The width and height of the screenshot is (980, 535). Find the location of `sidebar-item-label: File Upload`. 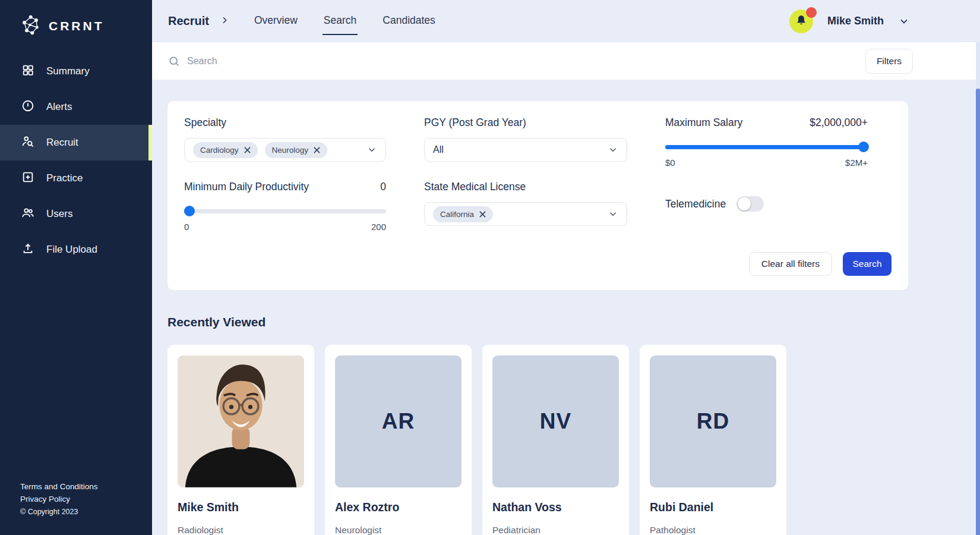

sidebar-item-label: File Upload is located at coordinates (72, 250).